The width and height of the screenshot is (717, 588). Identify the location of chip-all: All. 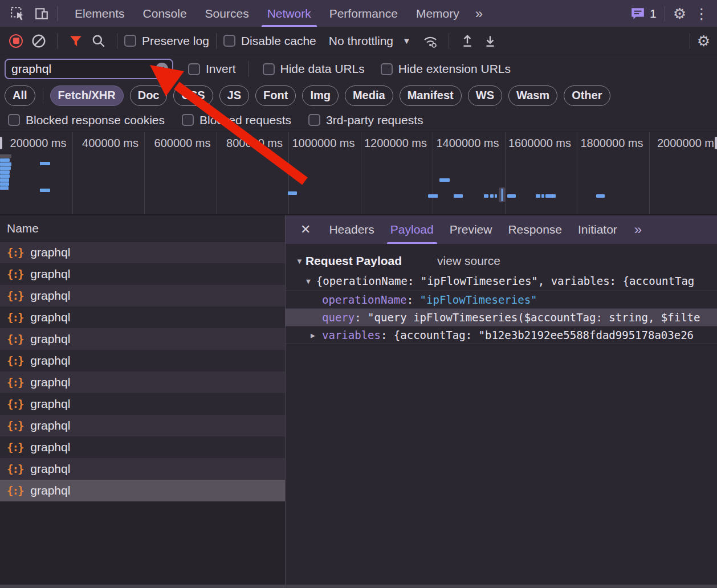
(20, 96).